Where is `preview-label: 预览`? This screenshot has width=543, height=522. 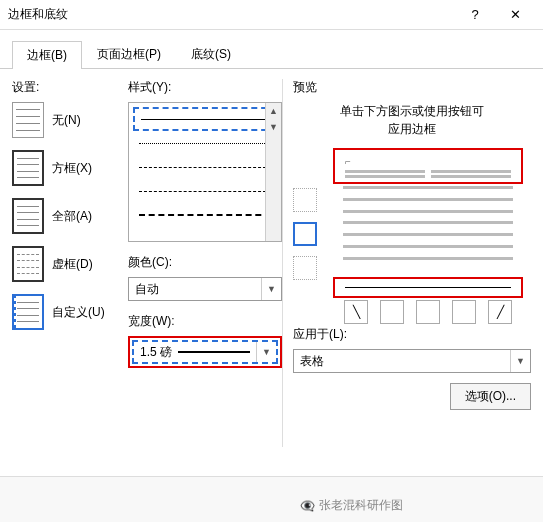 preview-label: 预览 is located at coordinates (412, 88).